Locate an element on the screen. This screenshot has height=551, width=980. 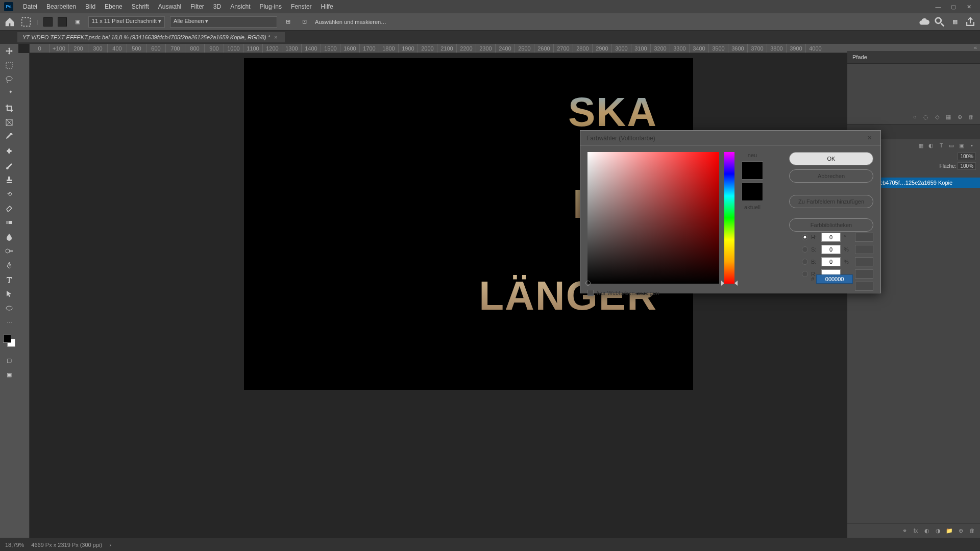
saturation-input is located at coordinates (831, 249).